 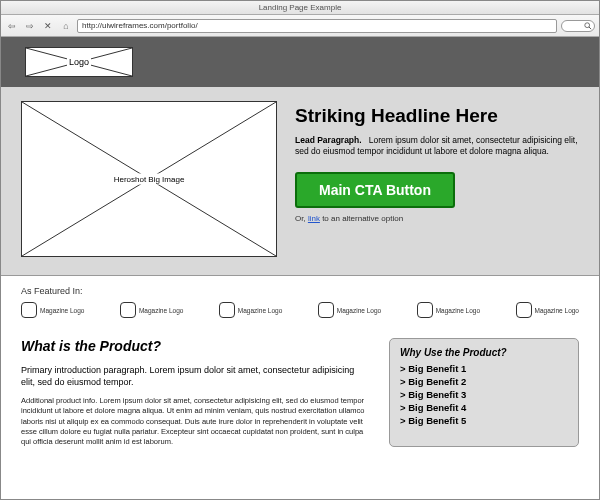 I want to click on logo-label: Logo, so click(x=79, y=62).